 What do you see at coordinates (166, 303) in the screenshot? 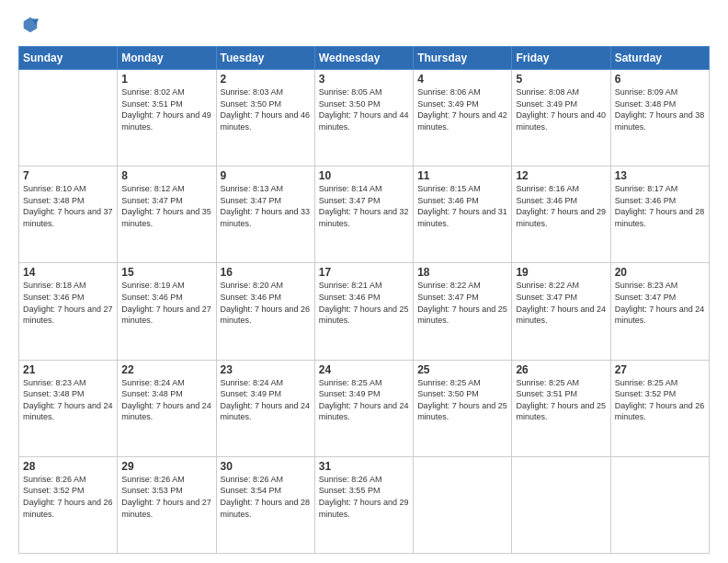
I see `cell-info: Sunrise: 8:19 AMSunset: 3:46 PMDaylight:…` at bounding box center [166, 303].